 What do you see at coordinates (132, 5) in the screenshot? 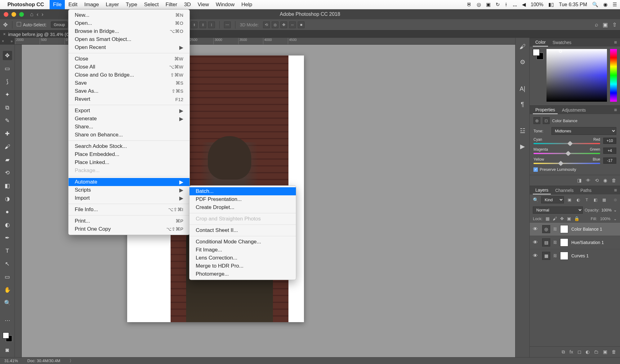
I see `menubar-item-type: Type` at bounding box center [132, 5].